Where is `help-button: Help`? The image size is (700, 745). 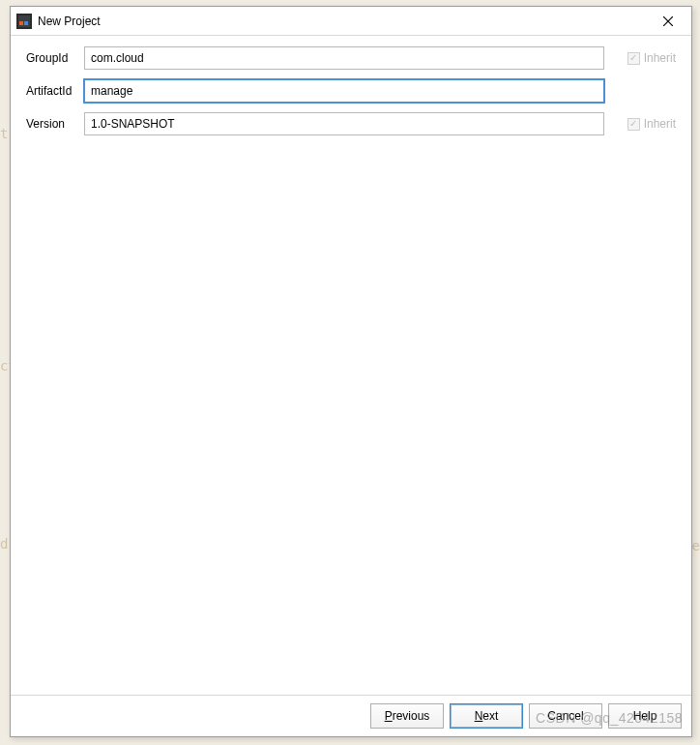
help-button: Help is located at coordinates (645, 716).